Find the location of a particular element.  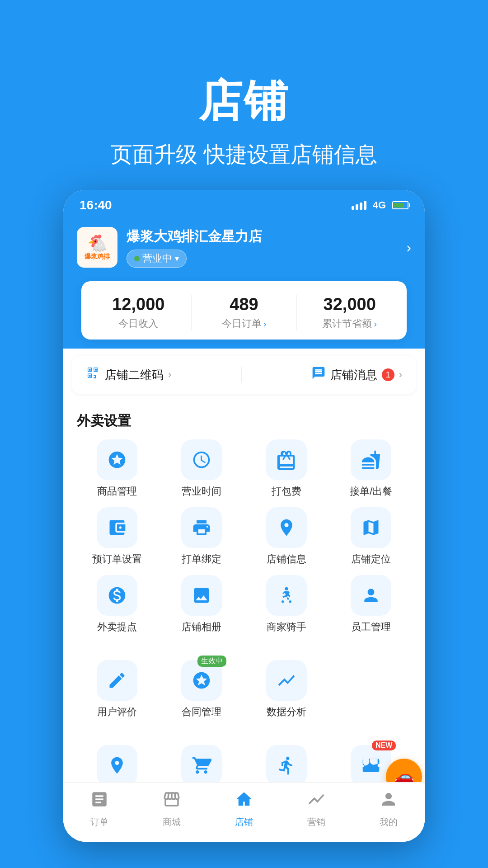

review-label: 用户评价 is located at coordinates (117, 712).